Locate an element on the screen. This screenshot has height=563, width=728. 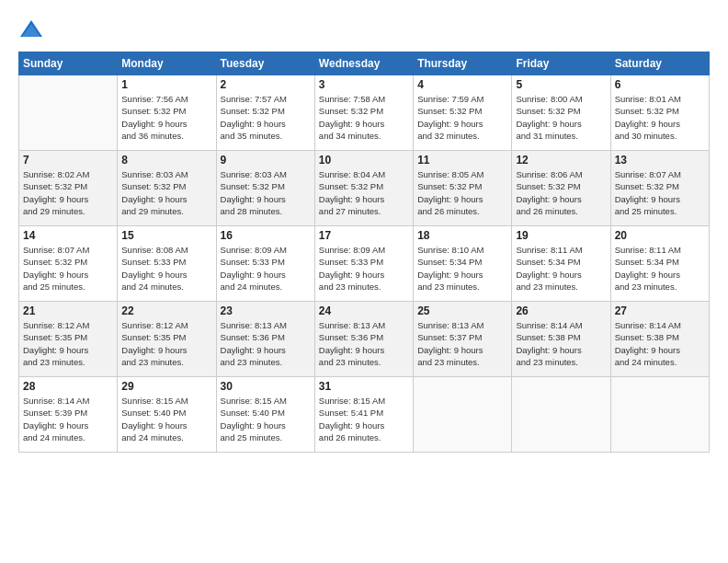
day-number: 30 is located at coordinates (266, 386).